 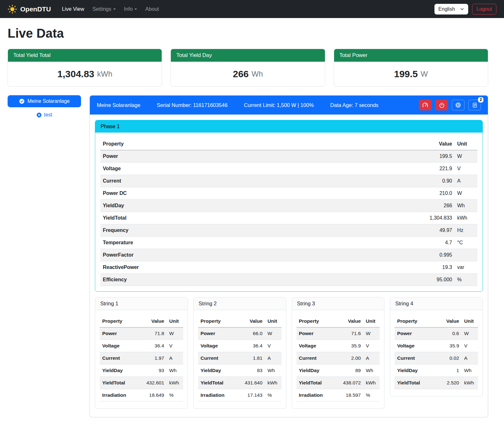 What do you see at coordinates (192, 105) in the screenshot?
I see `inverter-serial-number: Serial Number: 116171603546` at bounding box center [192, 105].